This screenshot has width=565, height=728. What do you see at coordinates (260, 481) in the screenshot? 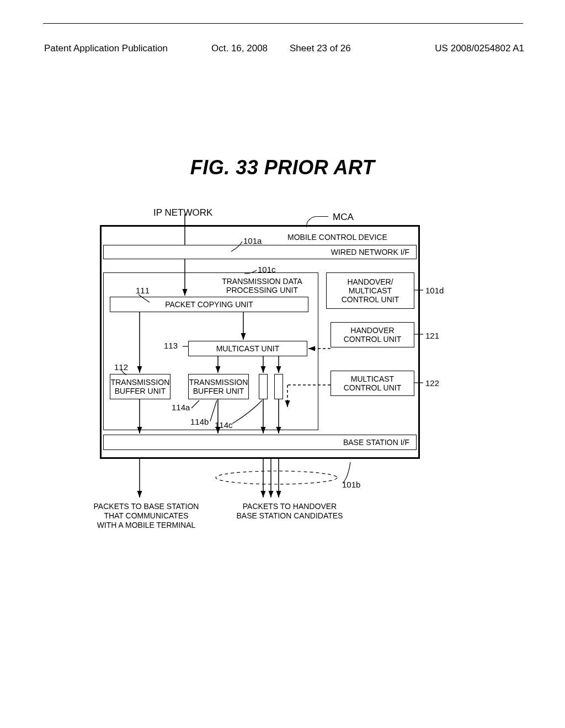
I see `bottom-arrows-svg` at bounding box center [260, 481].